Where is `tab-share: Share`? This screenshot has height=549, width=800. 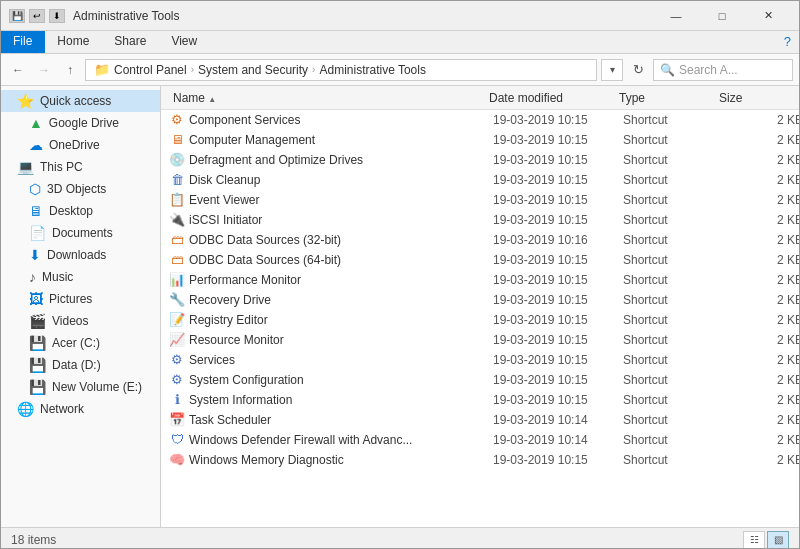
tab-share: Share is located at coordinates (130, 42).